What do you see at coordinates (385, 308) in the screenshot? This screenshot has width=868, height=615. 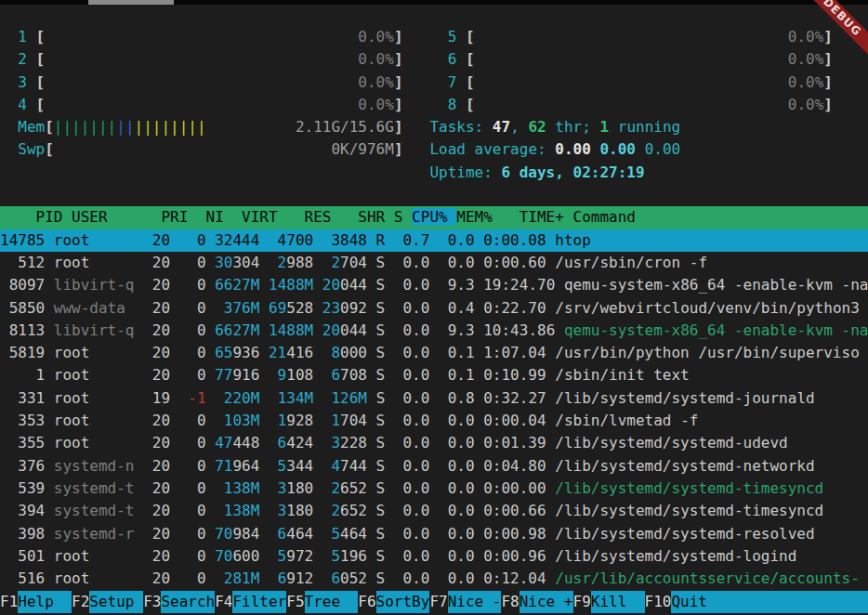 I see `cell-state: S` at bounding box center [385, 308].